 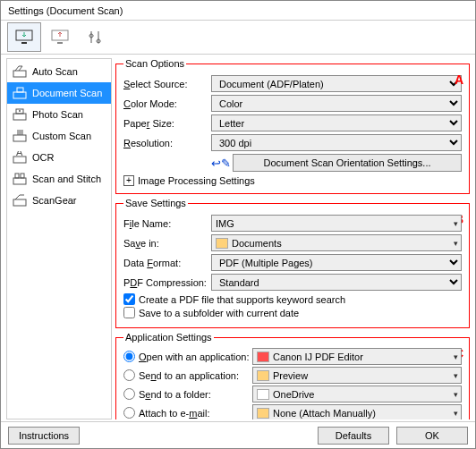 What do you see at coordinates (336, 123) in the screenshot?
I see `paper-size-combo: Letter` at bounding box center [336, 123].